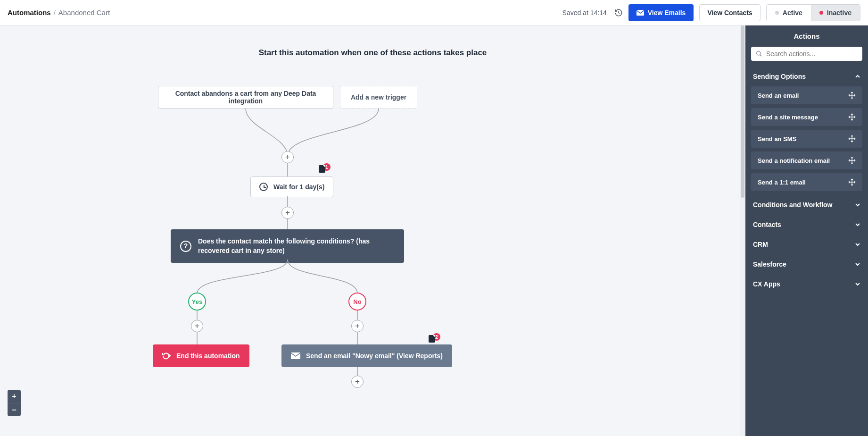  What do you see at coordinates (29, 12) in the screenshot?
I see `breadcrumb-root: Automations` at bounding box center [29, 12].